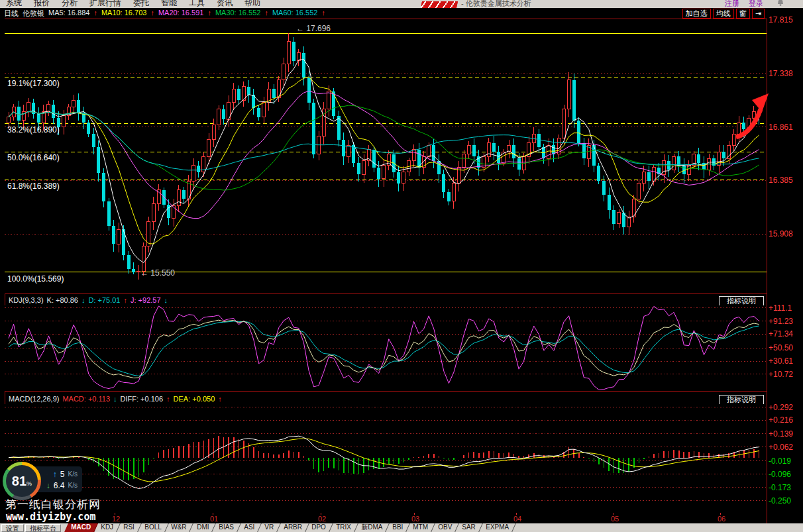 Image resolution: width=803 pixels, height=532 pixels. Describe the element at coordinates (780, 3) in the screenshot. I see `bell-icon` at that location.